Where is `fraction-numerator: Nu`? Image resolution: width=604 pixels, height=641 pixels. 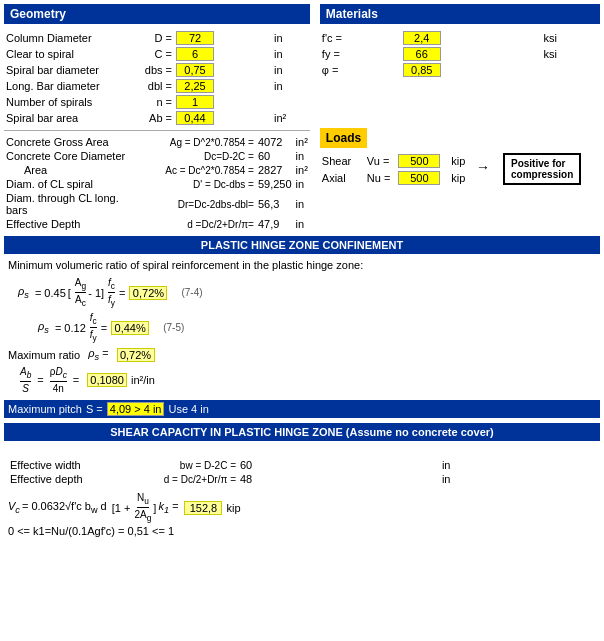 fraction-numerator: Nu is located at coordinates (143, 500).